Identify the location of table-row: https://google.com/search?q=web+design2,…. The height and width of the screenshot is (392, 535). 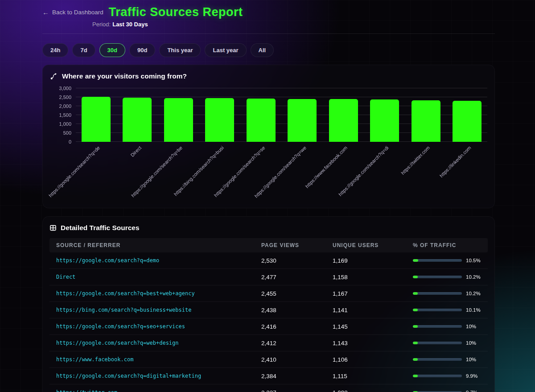
(268, 343).